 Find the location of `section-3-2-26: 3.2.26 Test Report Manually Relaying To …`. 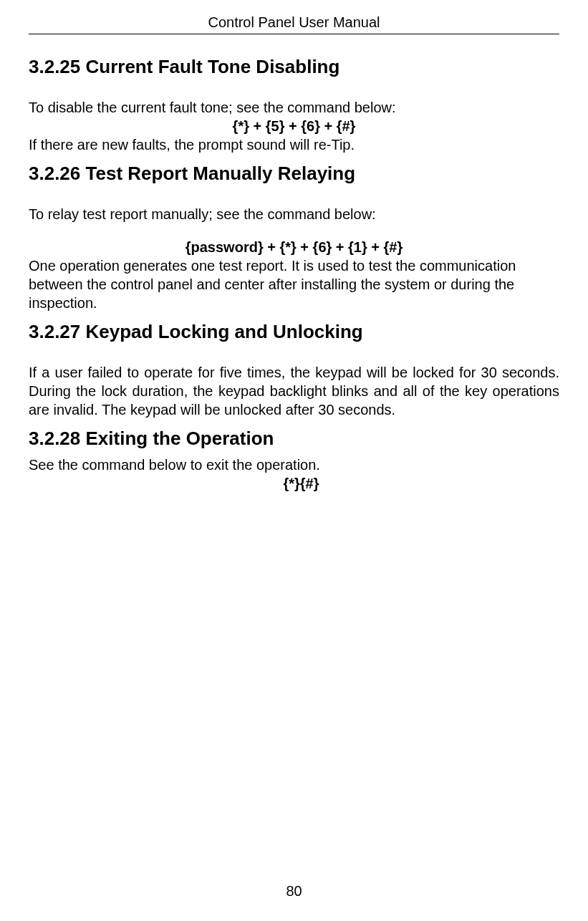

section-3-2-26: 3.2.26 Test Report Manually Relaying To … is located at coordinates (294, 238).